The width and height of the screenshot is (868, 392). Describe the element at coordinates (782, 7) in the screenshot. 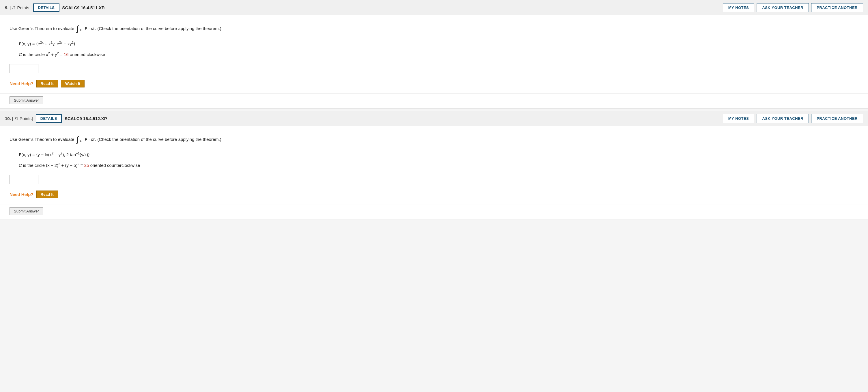

I see `ask-teacher-button-9: ASK YOUR TEACHER` at that location.